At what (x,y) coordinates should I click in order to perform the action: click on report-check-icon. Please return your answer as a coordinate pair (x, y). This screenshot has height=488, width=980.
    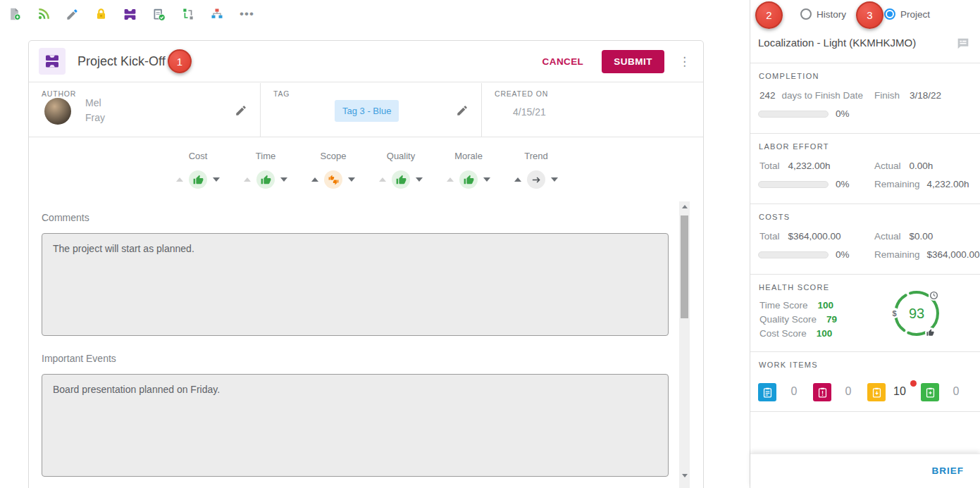
    Looking at the image, I should click on (159, 14).